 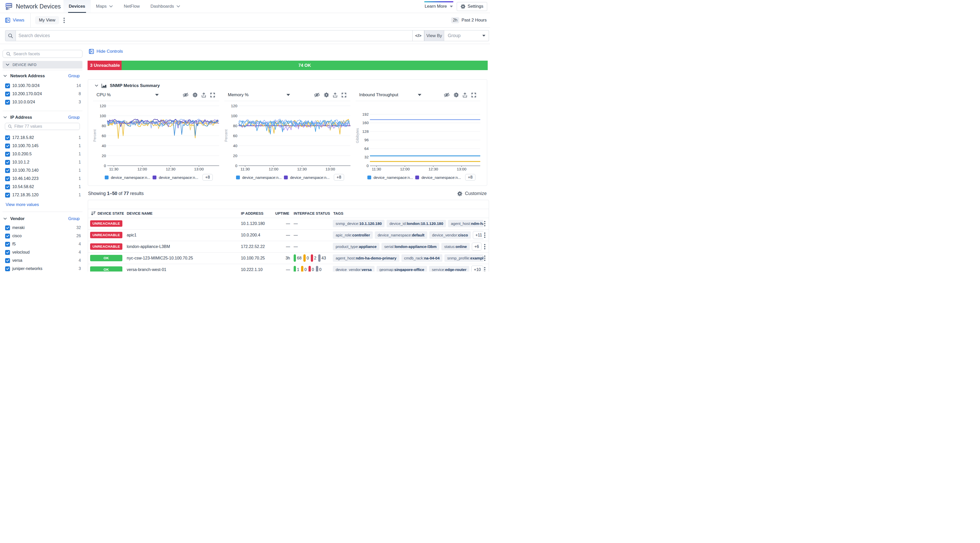 What do you see at coordinates (367, 148) in the screenshot?
I see `svg-text: 64` at bounding box center [367, 148].